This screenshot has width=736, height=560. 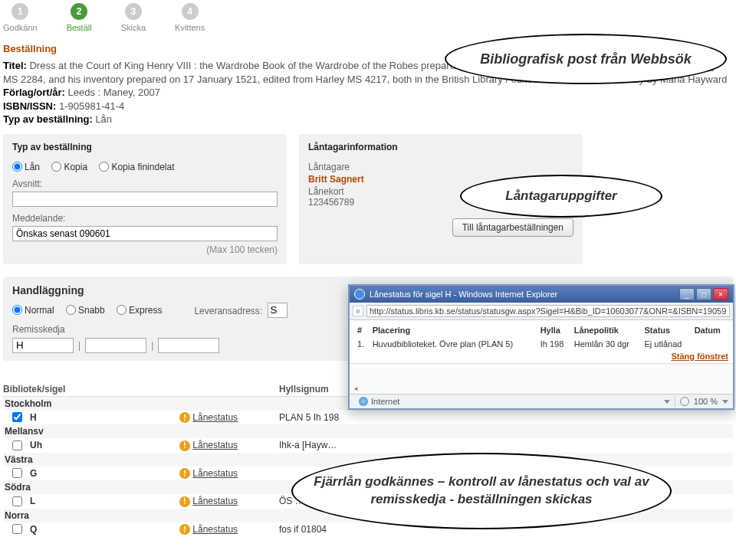 What do you see at coordinates (541, 378) in the screenshot?
I see `popup-scroll-area` at bounding box center [541, 378].